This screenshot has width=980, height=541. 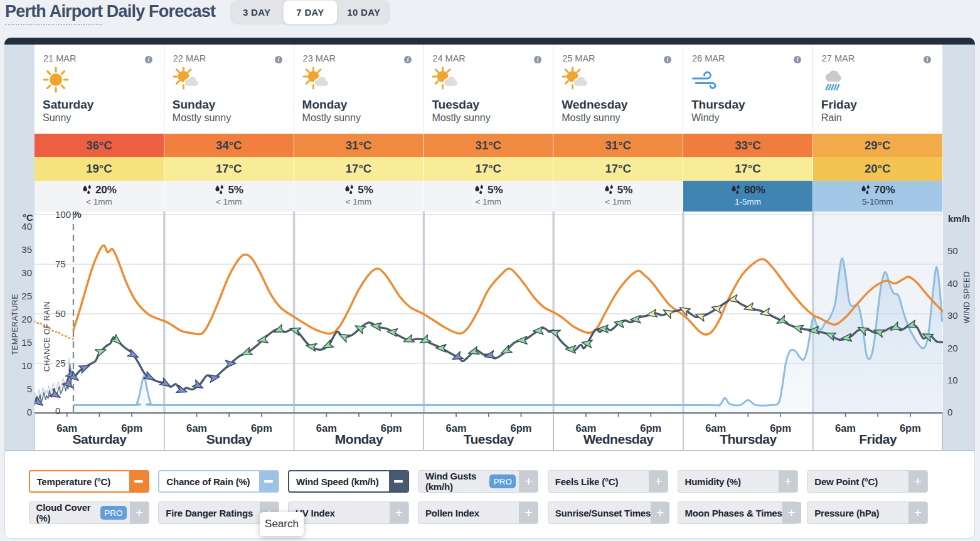 I want to click on svg-text: 75, so click(x=60, y=264).